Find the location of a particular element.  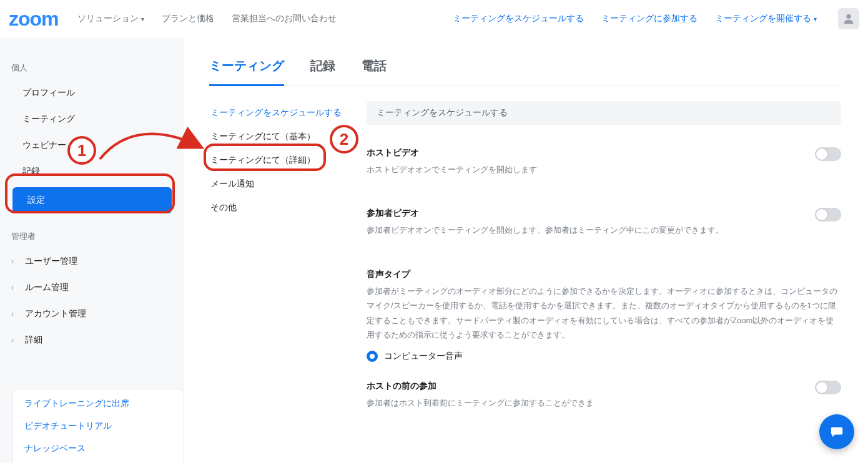

help-link-kb: ナレッジベース is located at coordinates (99, 449).